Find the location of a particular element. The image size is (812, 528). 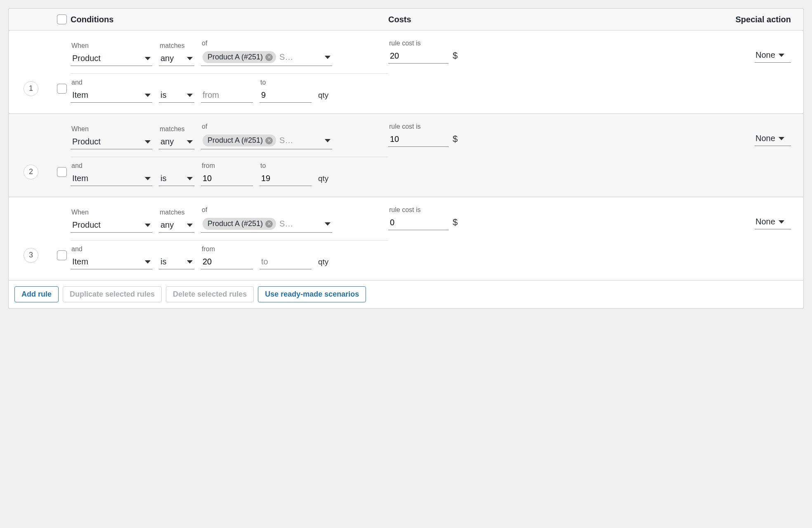

qty-unit: qty is located at coordinates (323, 180).